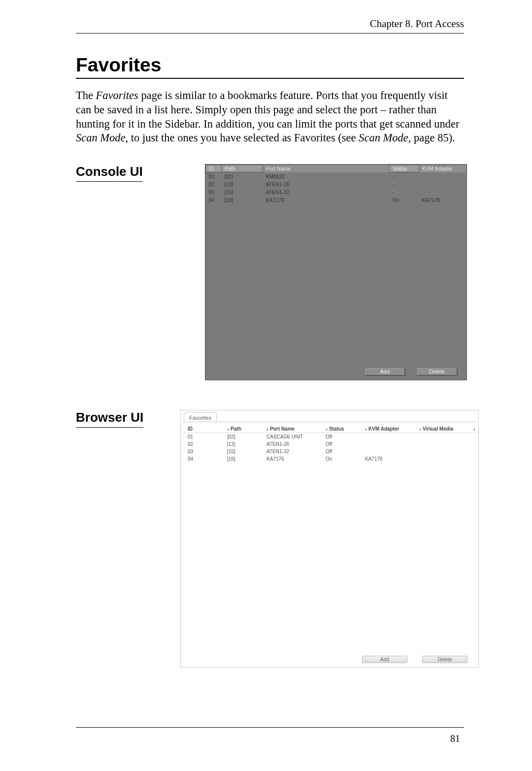  Describe the element at coordinates (326, 168) in the screenshot. I see `console-col-port-name: Port Name` at that location.